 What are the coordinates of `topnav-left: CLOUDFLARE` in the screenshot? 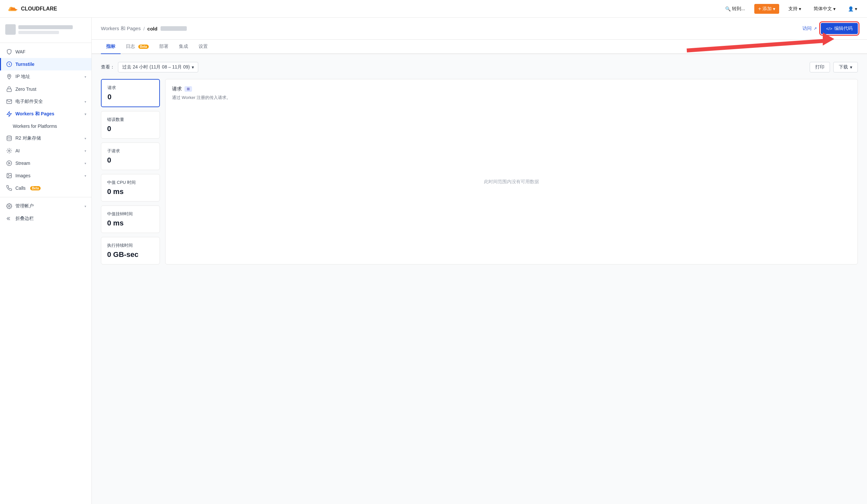 It's located at (32, 9).